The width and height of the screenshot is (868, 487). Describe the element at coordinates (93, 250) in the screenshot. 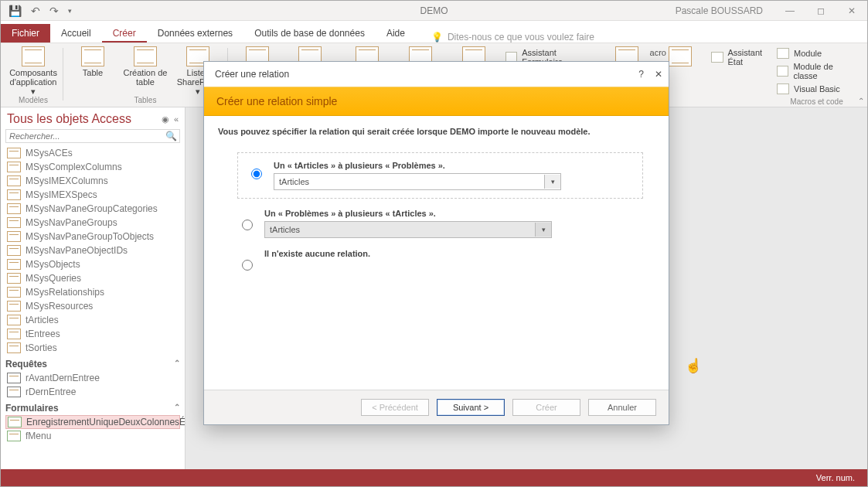

I see `nav-table-item: MSysNavPaneObjectIDs` at that location.